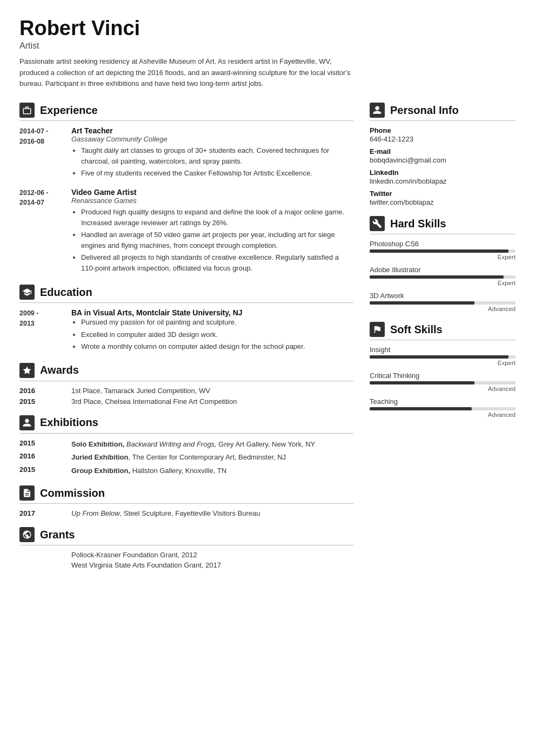 The height and width of the screenshot is (756, 535). What do you see at coordinates (443, 408) in the screenshot?
I see `skill-teaching: Teaching Advanced` at bounding box center [443, 408].